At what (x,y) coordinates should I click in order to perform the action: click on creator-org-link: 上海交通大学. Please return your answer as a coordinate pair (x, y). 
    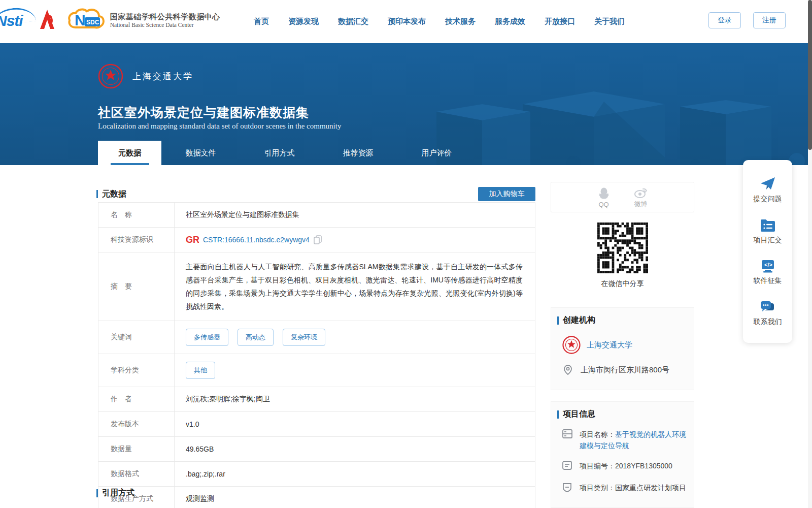
    Looking at the image, I should click on (610, 345).